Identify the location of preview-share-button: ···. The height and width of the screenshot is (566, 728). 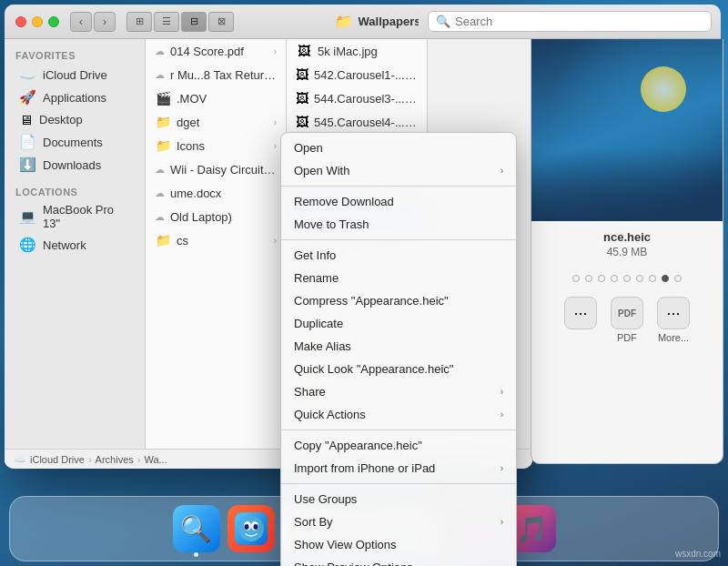
(581, 320).